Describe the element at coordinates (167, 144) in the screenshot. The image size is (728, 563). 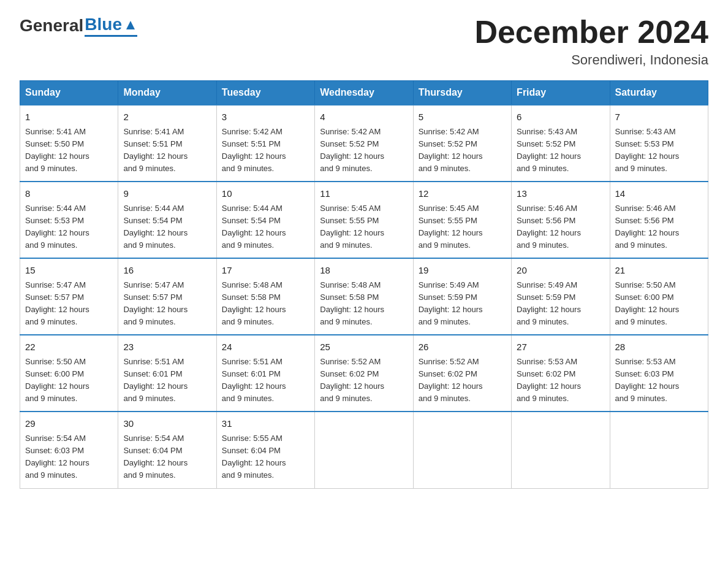
I see `table-row: 2Sunrise: 5:41 AMSunset: 5:51 PMDaylight…` at that location.